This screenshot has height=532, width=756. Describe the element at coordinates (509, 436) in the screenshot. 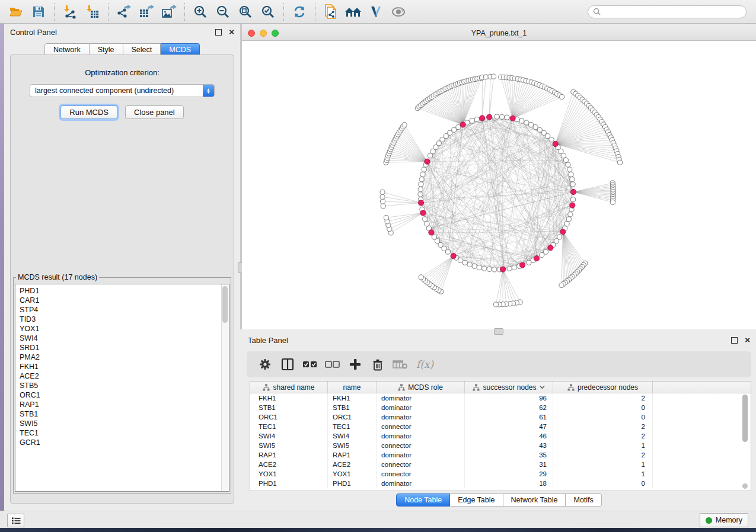

I see `table-cell: 46` at that location.